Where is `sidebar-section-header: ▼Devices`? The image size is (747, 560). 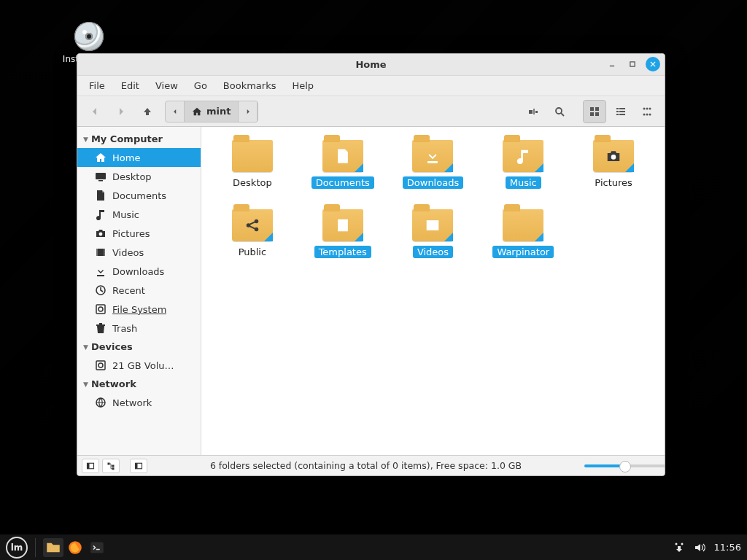
sidebar-section-header: ▼Devices is located at coordinates (139, 347).